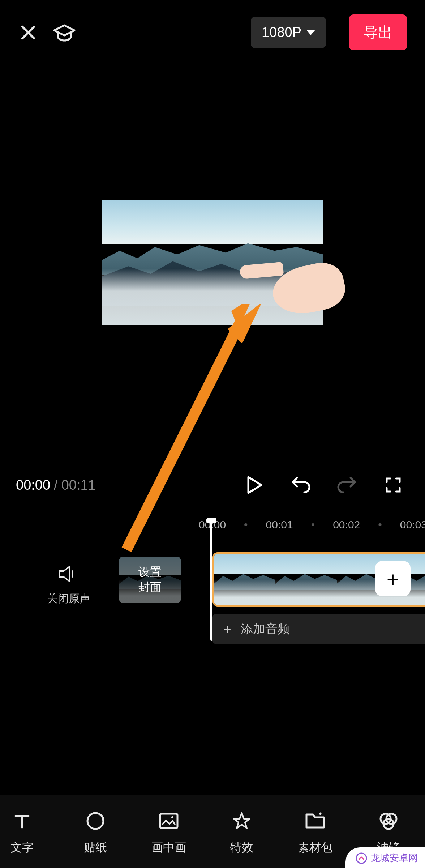 The height and width of the screenshot is (868, 425). I want to click on add-clip-button: ＋, so click(393, 579).